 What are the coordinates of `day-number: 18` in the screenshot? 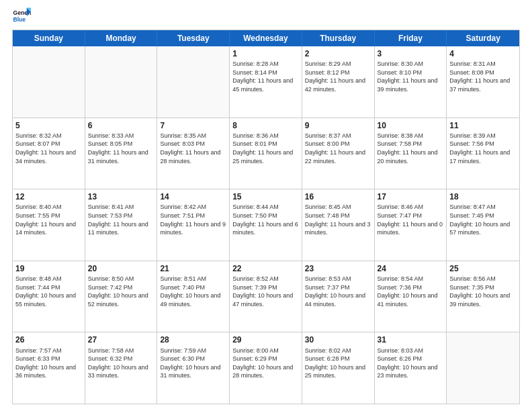 It's located at (483, 197).